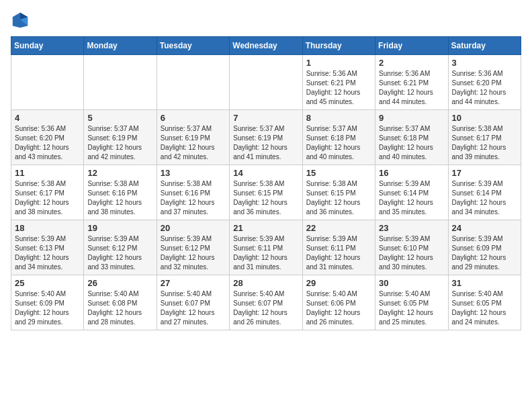 The width and height of the screenshot is (532, 411). I want to click on day-info: Sunrise: 5:39 AMSunset: 6:09 PMDaylight:…, so click(485, 253).